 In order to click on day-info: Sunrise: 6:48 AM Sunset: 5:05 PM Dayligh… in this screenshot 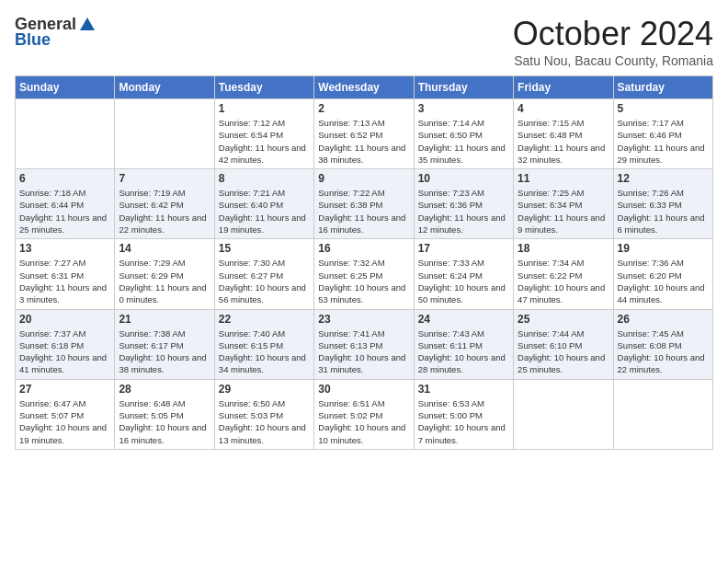, I will do `click(164, 421)`.